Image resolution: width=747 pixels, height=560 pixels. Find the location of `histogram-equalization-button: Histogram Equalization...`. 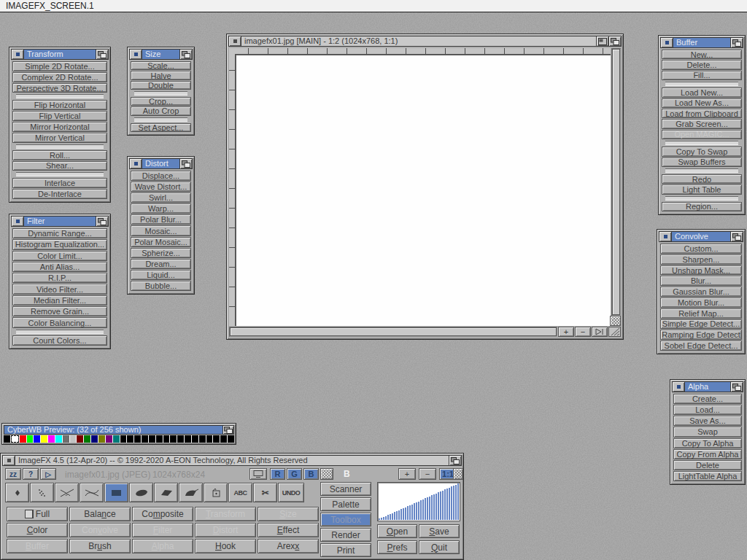

histogram-equalization-button: Histogram Equalization... is located at coordinates (60, 244).